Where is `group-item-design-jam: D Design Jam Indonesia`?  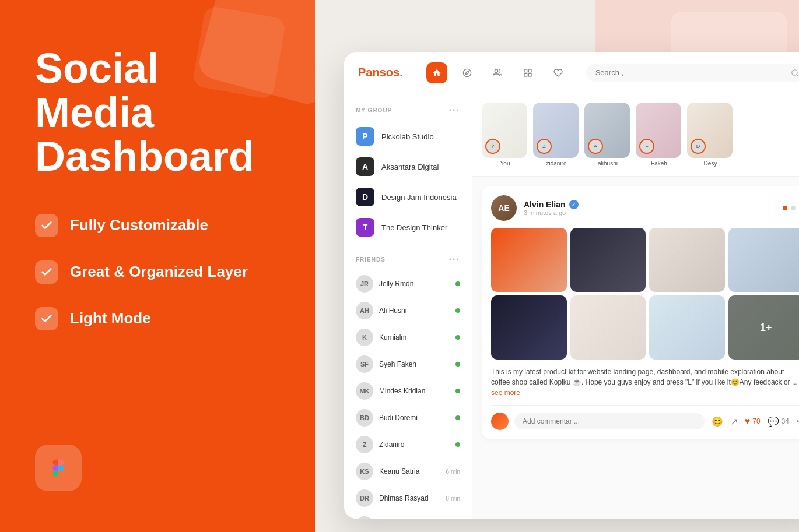
group-item-design-jam: D Design Jam Indonesia is located at coordinates (408, 197).